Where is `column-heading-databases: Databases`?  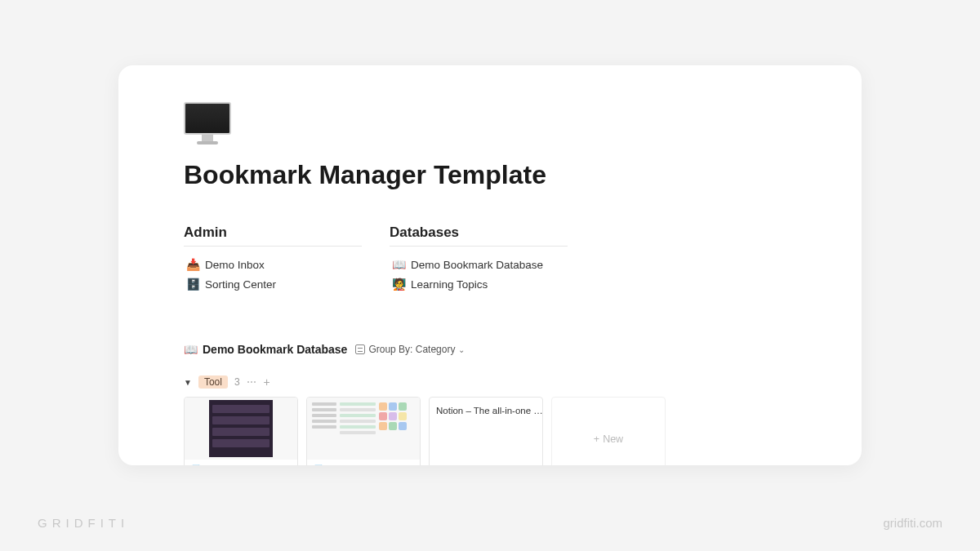 column-heading-databases: Databases is located at coordinates (479, 235).